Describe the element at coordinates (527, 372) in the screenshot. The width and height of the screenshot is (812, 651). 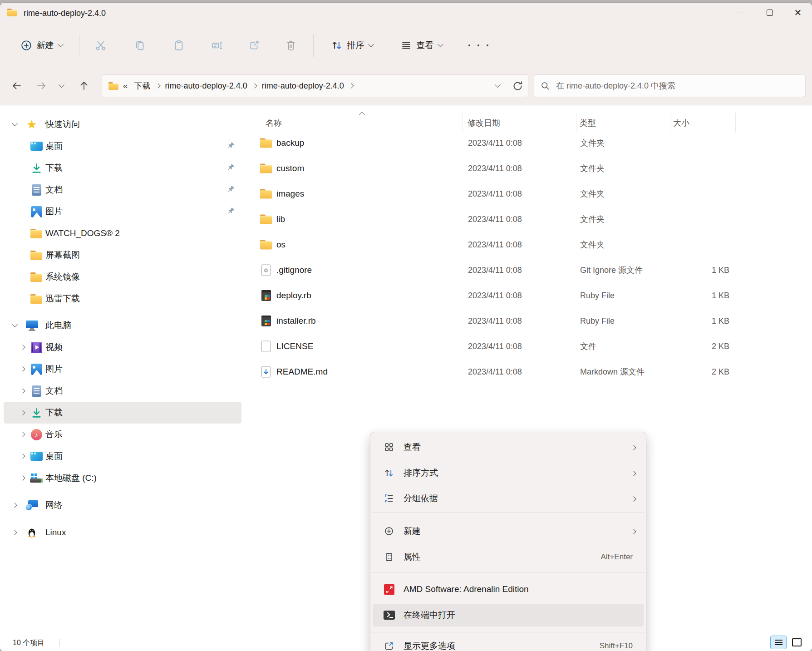
I see `file-row-readme-md: README.md 2023/4/11 0:08 Markdown 源文件 2 …` at that location.